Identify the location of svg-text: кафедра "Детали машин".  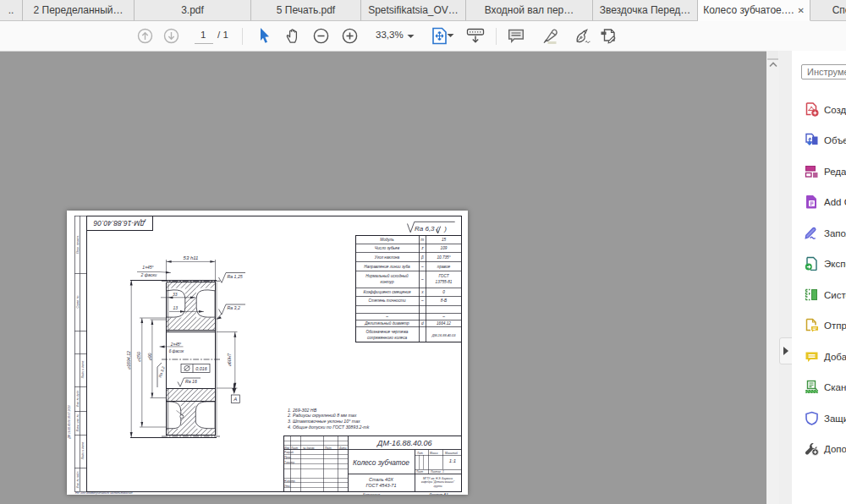
(438, 482).